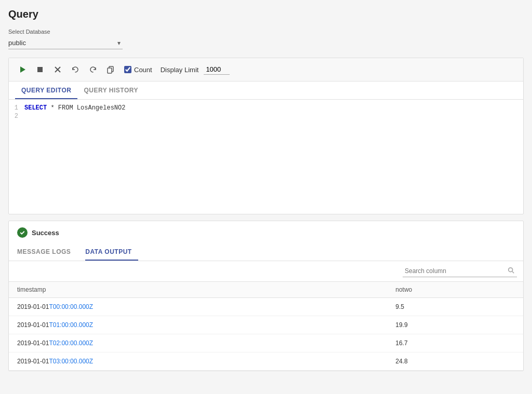  I want to click on result-tabs: MESSAGE LOGS DATA OUTPUT, so click(266, 252).